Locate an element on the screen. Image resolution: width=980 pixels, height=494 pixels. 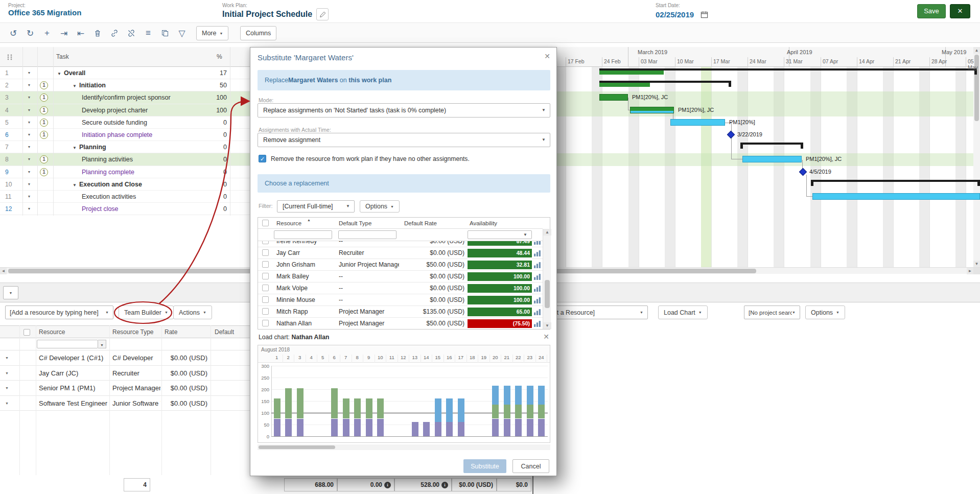
resource-filter-input is located at coordinates (67, 344).